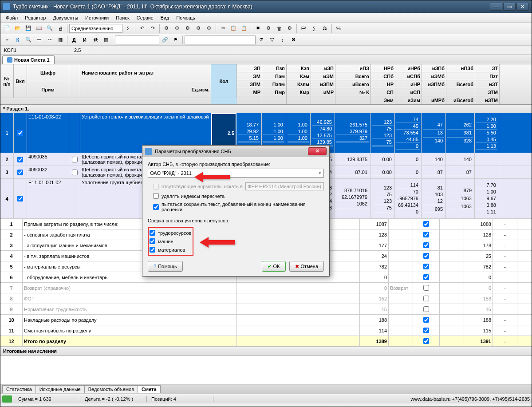 The width and height of the screenshot is (532, 407). What do you see at coordinates (307, 266) in the screenshot?
I see `cancel-button: ✖Отмена` at bounding box center [307, 266].